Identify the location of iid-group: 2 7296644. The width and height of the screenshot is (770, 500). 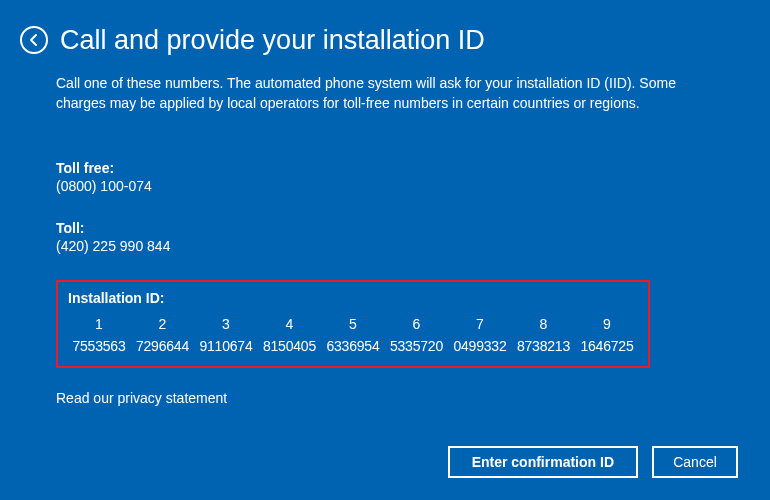
(163, 335).